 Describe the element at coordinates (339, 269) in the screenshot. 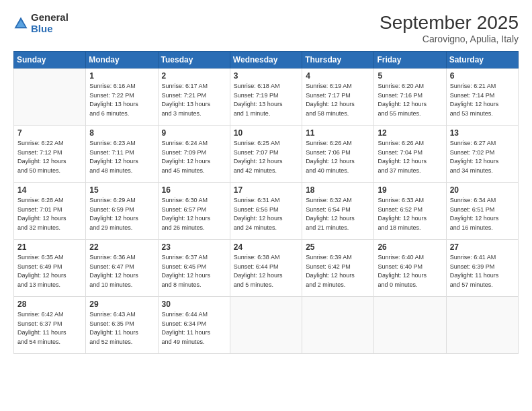

I see `calendar-cell: 25Sunrise: 6:39 AMSunset: 6:42 PMDayligh…` at that location.